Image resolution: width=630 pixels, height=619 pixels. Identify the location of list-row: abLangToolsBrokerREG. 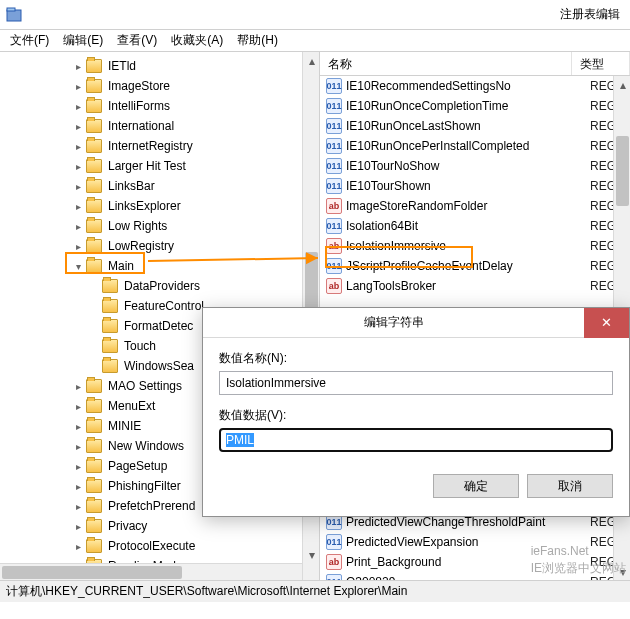
(475, 286).